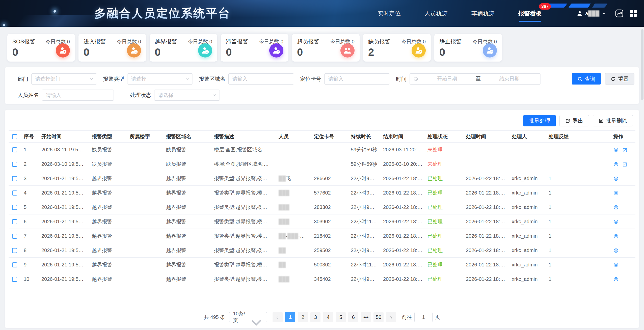 The height and width of the screenshot is (330, 644). What do you see at coordinates (613, 121) in the screenshot?
I see `batch-delete-button: 批量删除` at bounding box center [613, 121].